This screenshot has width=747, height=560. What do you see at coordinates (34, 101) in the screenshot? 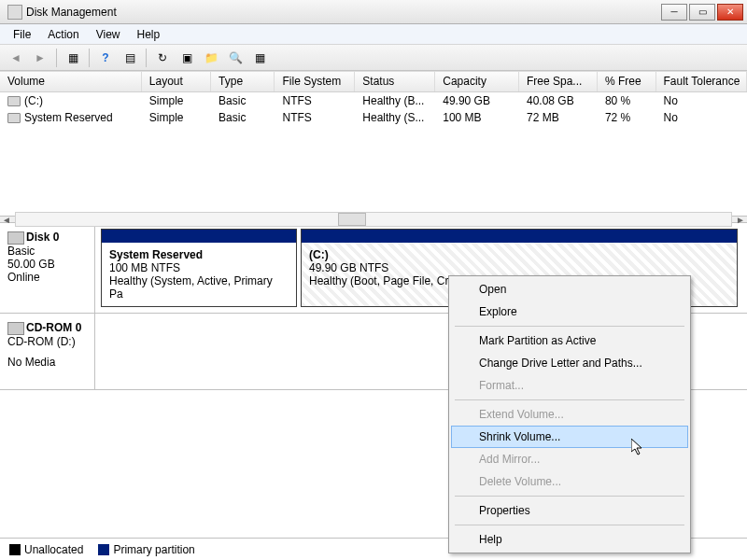
I see `volume-name: (C:)` at bounding box center [34, 101].